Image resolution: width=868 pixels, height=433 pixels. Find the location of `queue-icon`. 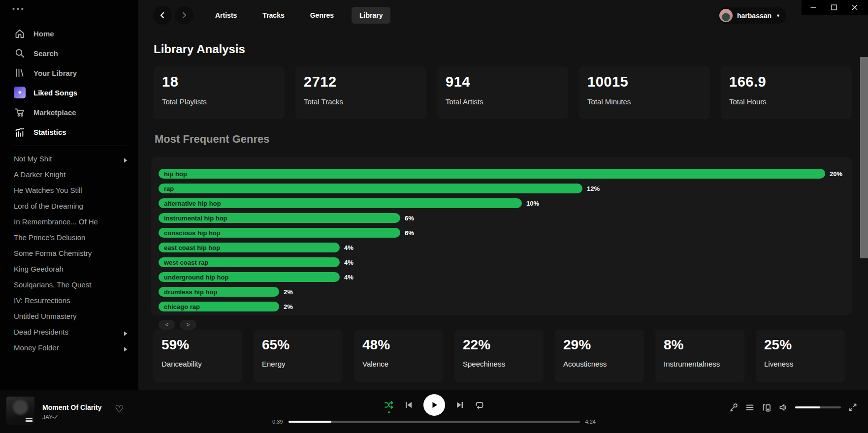

queue-icon is located at coordinates (750, 407).